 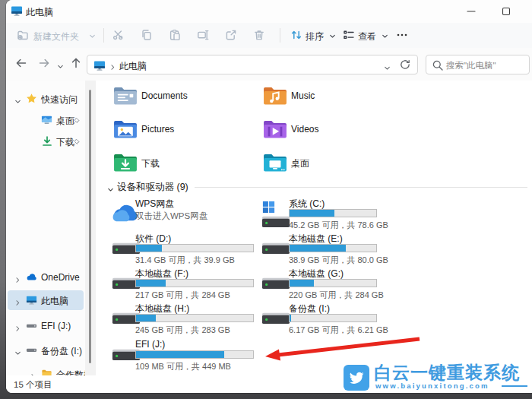 I want to click on folder-pictures-icon, so click(x=125, y=131).